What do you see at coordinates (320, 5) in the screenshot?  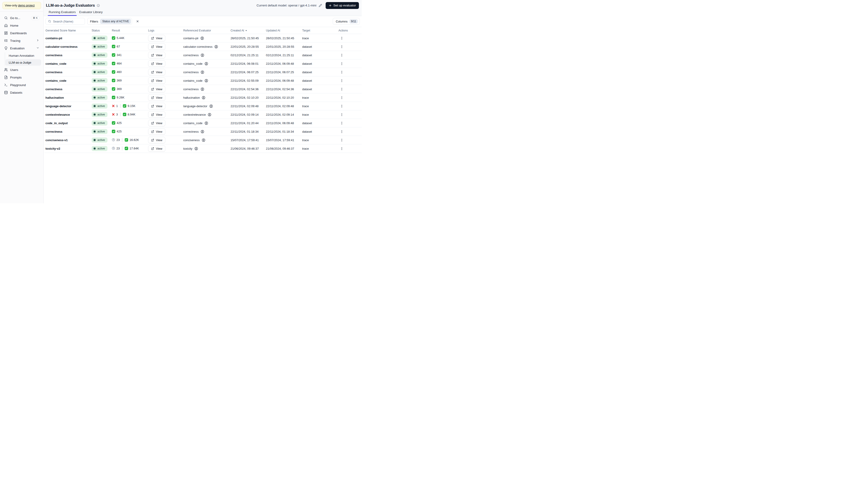 I see `edit-pencil-icon` at bounding box center [320, 5].